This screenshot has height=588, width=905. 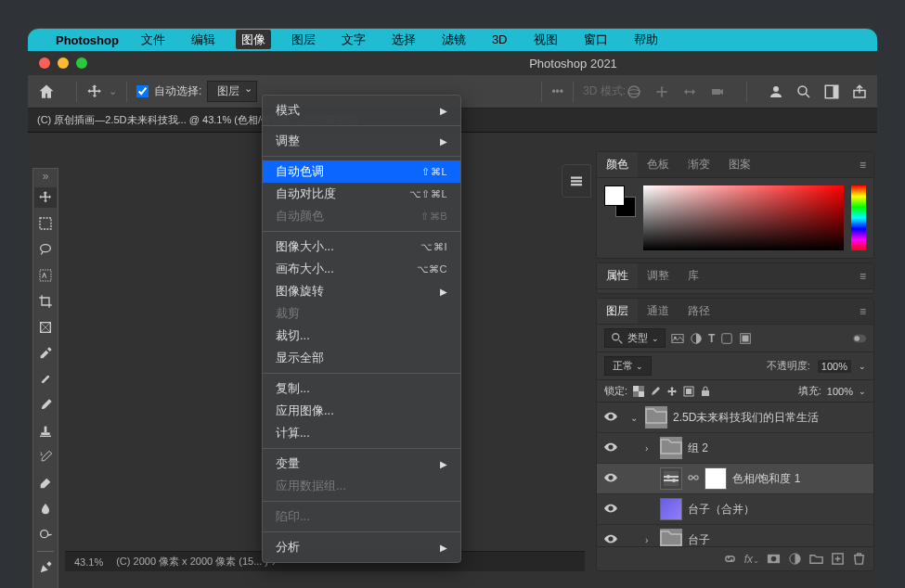 What do you see at coordinates (45, 63) in the screenshot?
I see `close-dot-icon` at bounding box center [45, 63].